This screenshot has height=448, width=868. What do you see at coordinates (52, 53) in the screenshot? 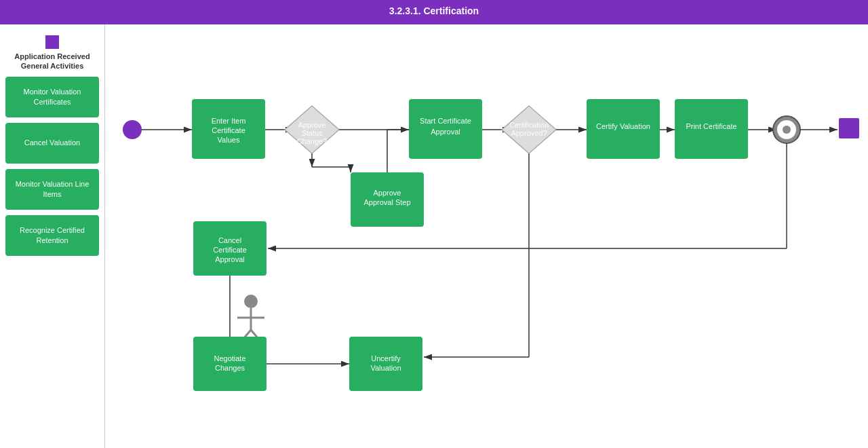
I see `sidebar-header: Application Received General Activities` at bounding box center [52, 53].